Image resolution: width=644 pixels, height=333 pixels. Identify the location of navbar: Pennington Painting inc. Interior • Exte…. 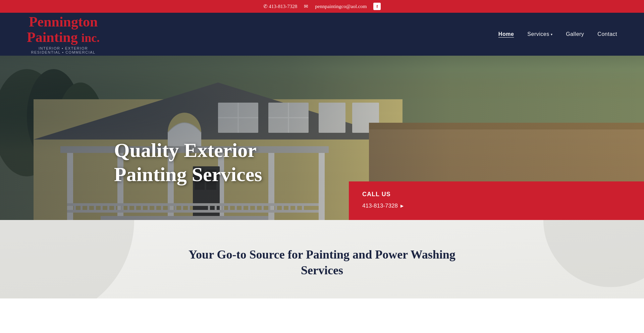
(322, 34).